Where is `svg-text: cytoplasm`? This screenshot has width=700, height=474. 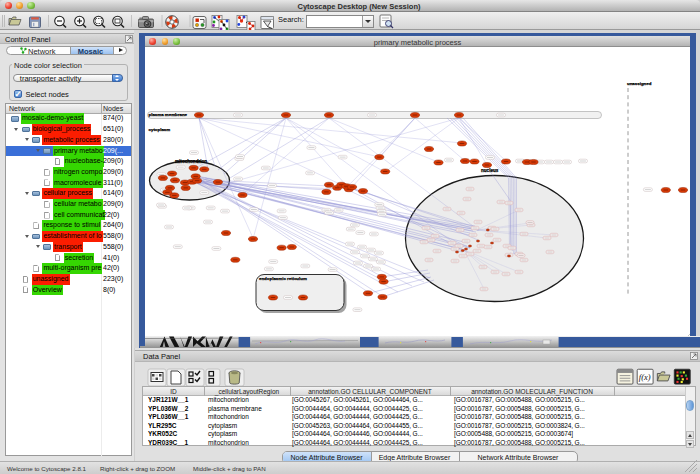 svg-text: cytoplasm is located at coordinates (160, 130).